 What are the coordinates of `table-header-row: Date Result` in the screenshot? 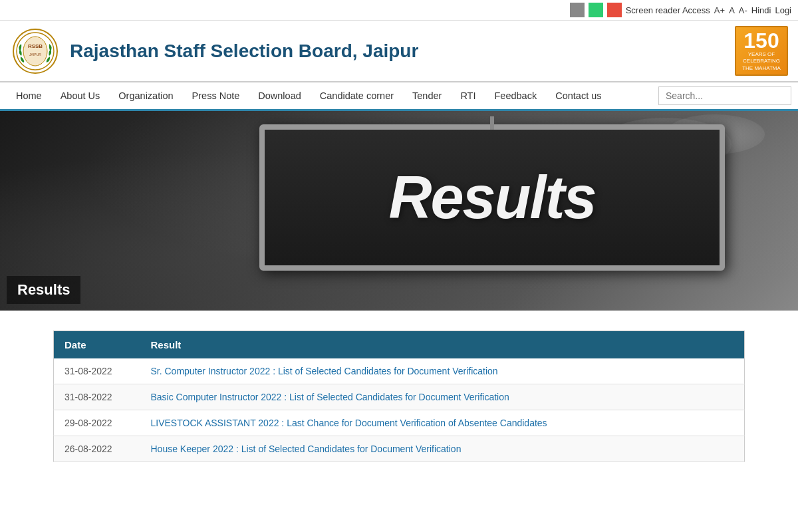 It's located at (399, 345).